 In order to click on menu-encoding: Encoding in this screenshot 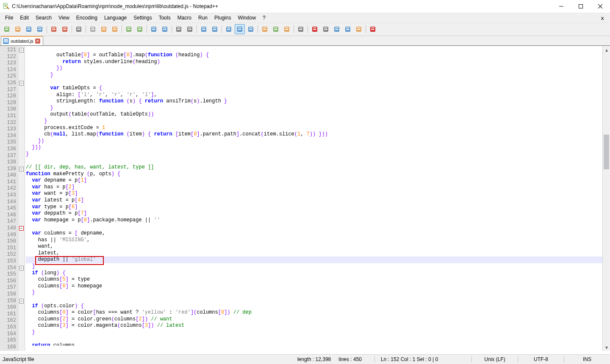, I will do `click(87, 18)`.